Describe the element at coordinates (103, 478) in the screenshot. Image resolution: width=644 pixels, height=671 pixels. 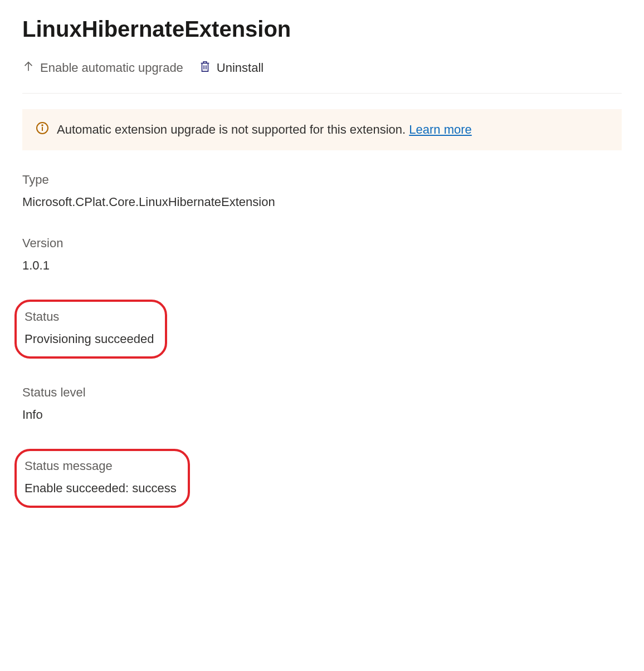
I see `highlight-status-message: Status message Enable succeeded: success` at that location.